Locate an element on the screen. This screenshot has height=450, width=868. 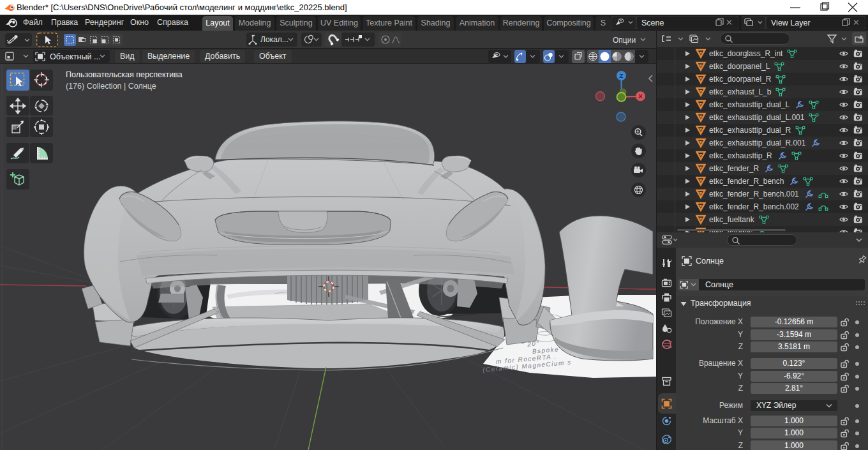
svg-text: X is located at coordinates (641, 96).